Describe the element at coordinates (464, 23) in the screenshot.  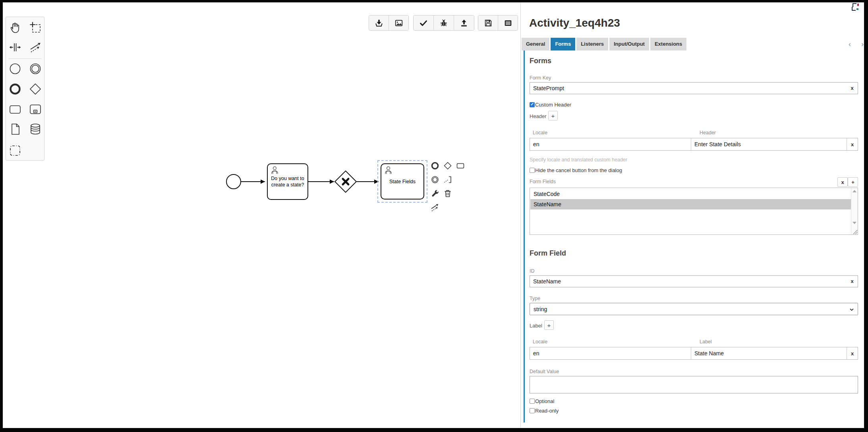
I see `upload-button` at that location.